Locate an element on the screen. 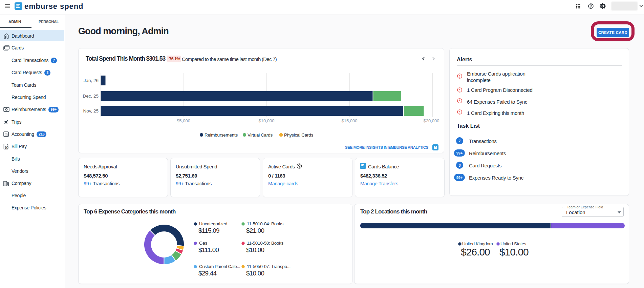 The height and width of the screenshot is (288, 644). svg-text: $5,000 is located at coordinates (184, 121).